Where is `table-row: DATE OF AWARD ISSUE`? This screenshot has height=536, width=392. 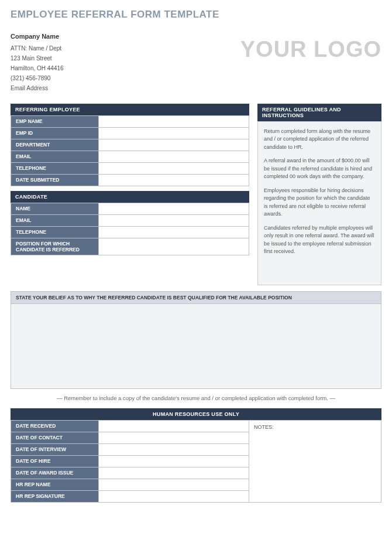
table-row: DATE OF AWARD ISSUE is located at coordinates (130, 473).